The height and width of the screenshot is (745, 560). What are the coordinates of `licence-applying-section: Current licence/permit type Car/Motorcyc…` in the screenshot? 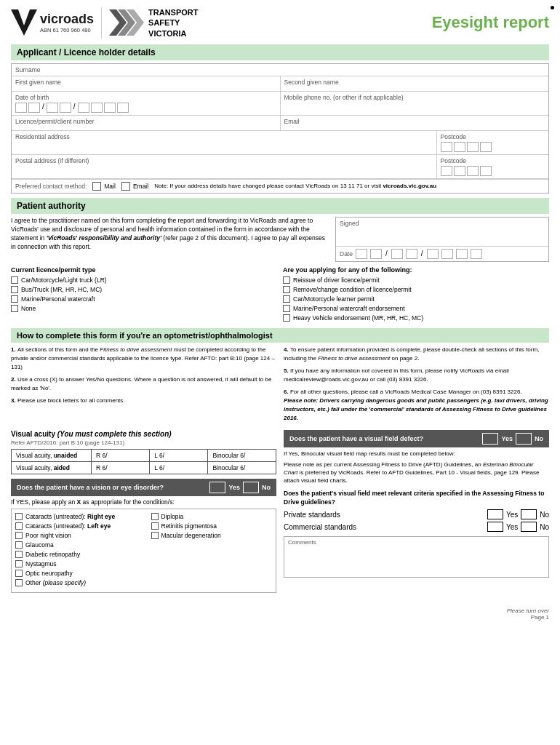 It's located at (280, 295).